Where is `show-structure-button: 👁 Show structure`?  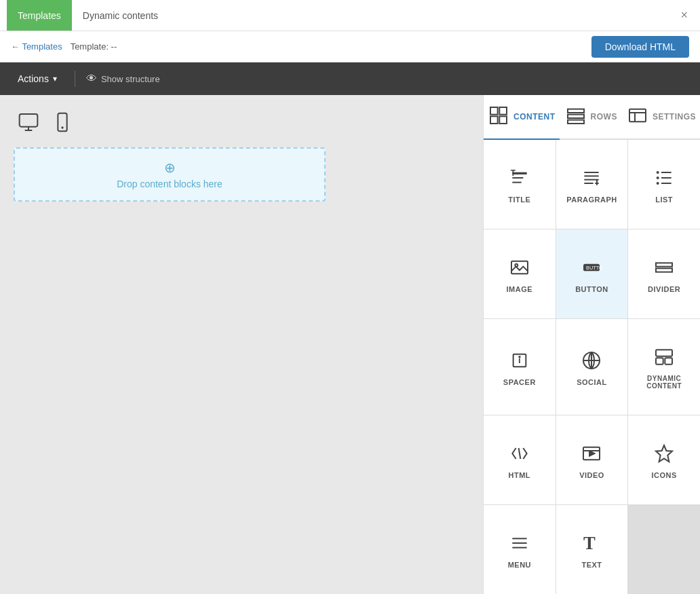 show-structure-button: 👁 Show structure is located at coordinates (123, 79).